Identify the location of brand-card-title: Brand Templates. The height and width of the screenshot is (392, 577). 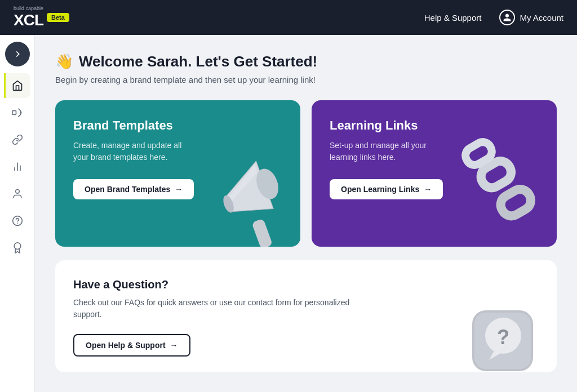
(178, 126).